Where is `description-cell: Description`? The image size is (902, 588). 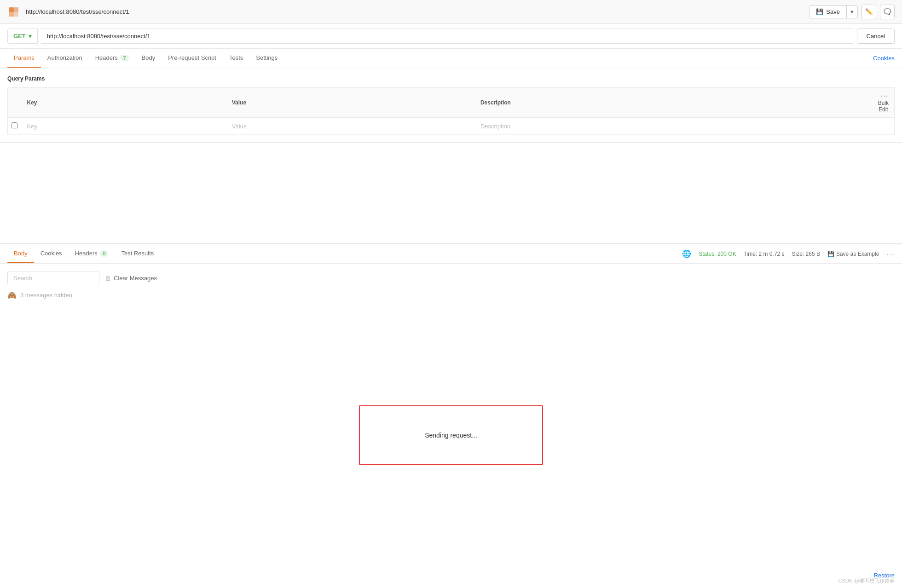
description-cell: Description is located at coordinates (674, 126).